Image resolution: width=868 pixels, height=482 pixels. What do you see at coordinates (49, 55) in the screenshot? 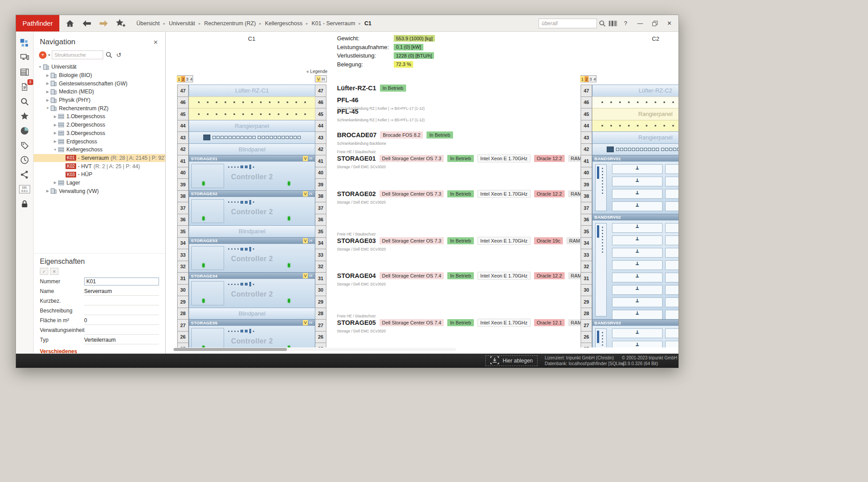
I see `add-node-caret-icon: ▾` at bounding box center [49, 55].